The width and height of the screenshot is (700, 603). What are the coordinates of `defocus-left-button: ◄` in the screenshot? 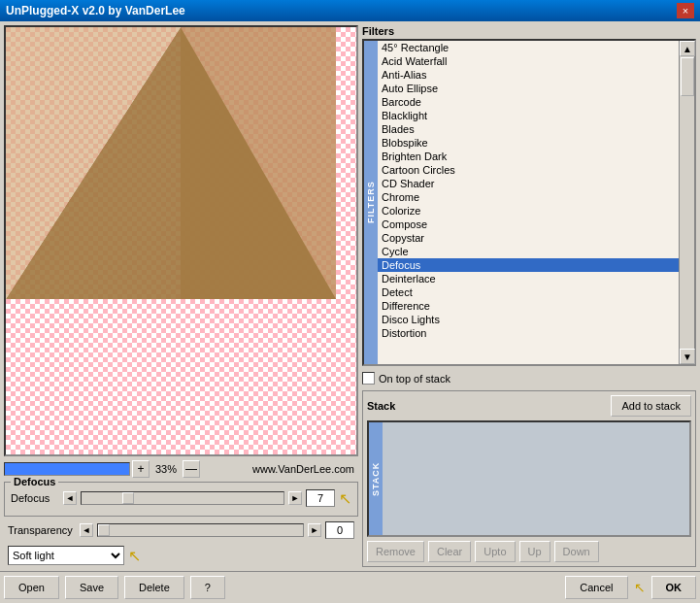 It's located at (70, 498).